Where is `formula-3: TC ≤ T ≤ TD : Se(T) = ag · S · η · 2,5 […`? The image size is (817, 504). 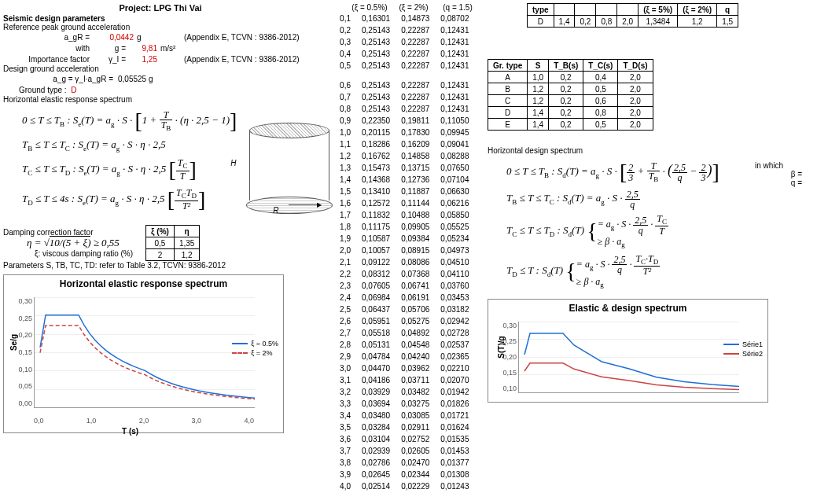 formula-3: TC ≤ T ≤ TD : Se(T) = ag · S · η · 2,5 [… is located at coordinates (129, 170).